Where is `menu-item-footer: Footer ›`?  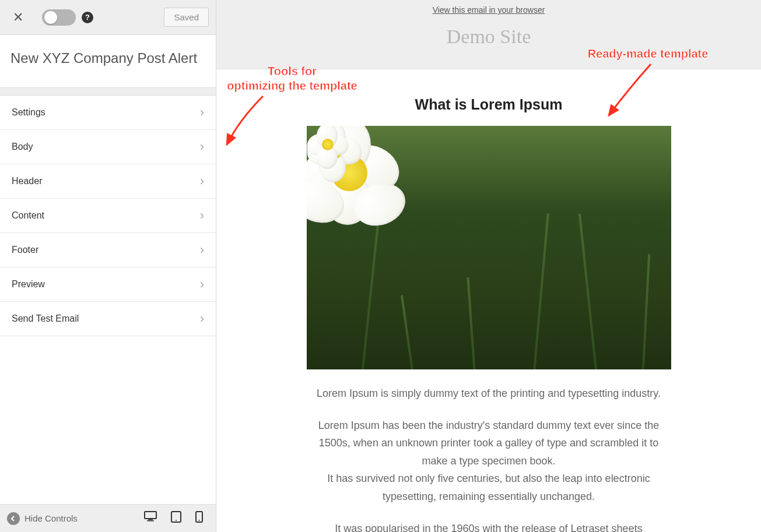
menu-item-footer: Footer › is located at coordinates (108, 251).